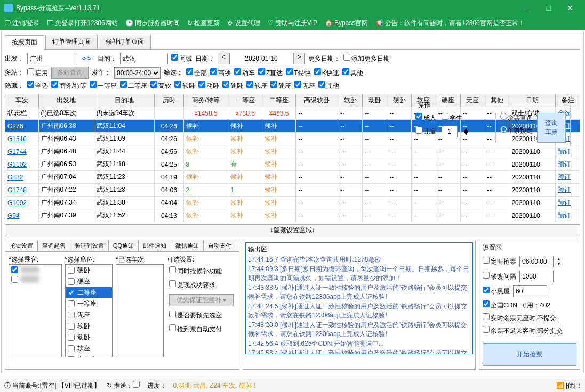 The height and width of the screenshot is (392, 585). I want to click on opt-redeem, so click(173, 283).